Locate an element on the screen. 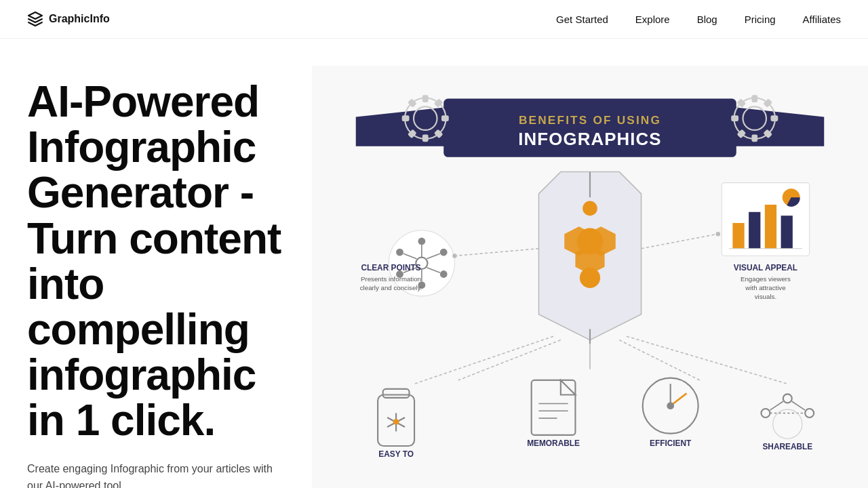 Image resolution: width=868 pixels, height=488 pixels. svg-text: MEMORABLE is located at coordinates (553, 443).